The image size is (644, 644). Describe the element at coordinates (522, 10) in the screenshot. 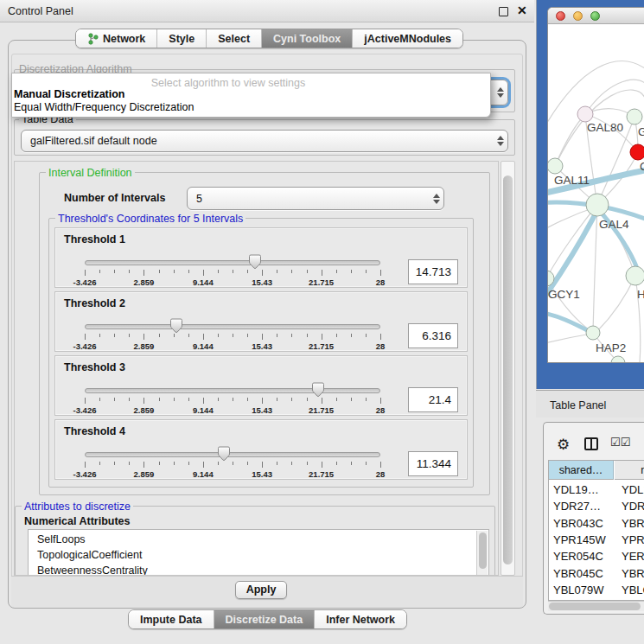

I see `close-icon: ✕` at that location.